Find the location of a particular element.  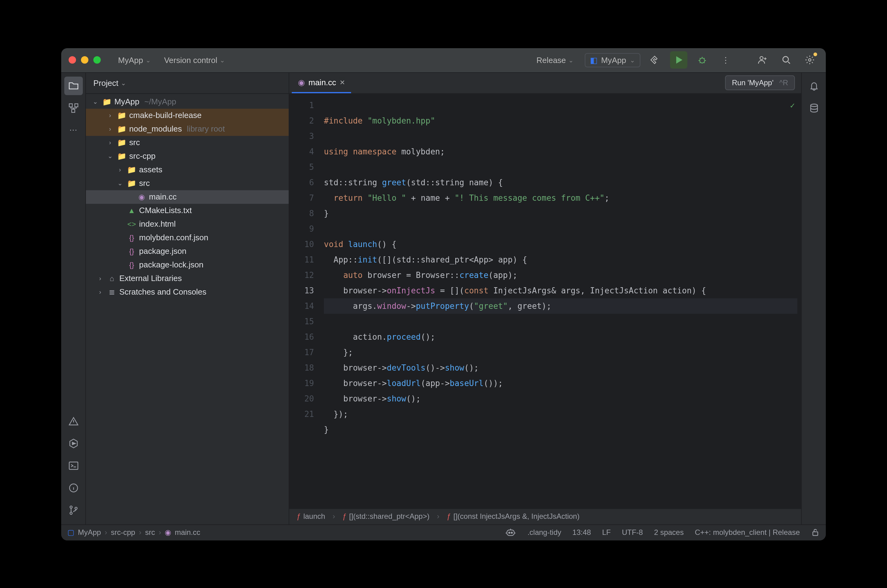

readonly-toggle is located at coordinates (815, 532).